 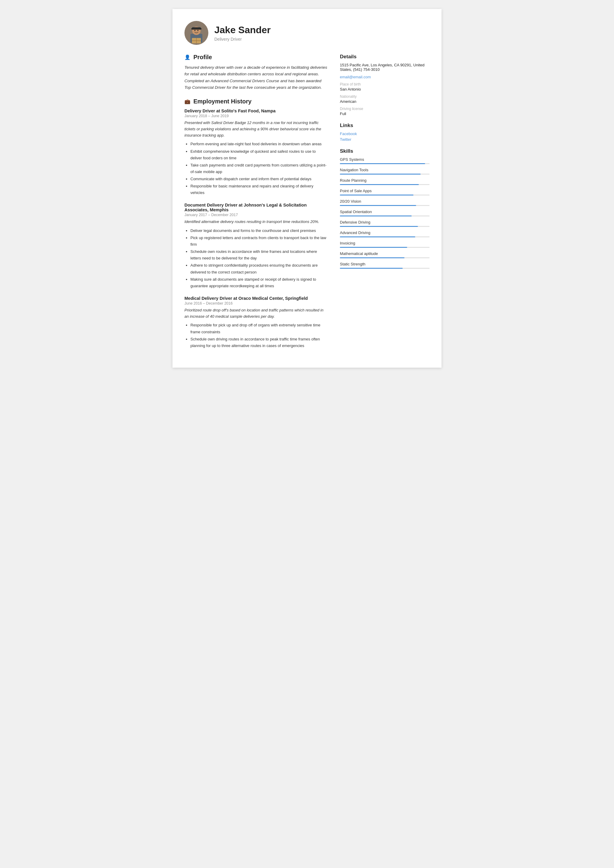 What do you see at coordinates (371, 268) in the screenshot?
I see `skill-strength-bar-fill` at bounding box center [371, 268].